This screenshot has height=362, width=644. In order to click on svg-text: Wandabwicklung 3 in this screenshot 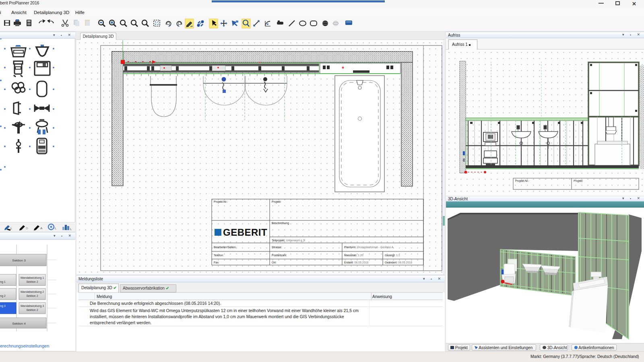, I will do `click(32, 306)`.